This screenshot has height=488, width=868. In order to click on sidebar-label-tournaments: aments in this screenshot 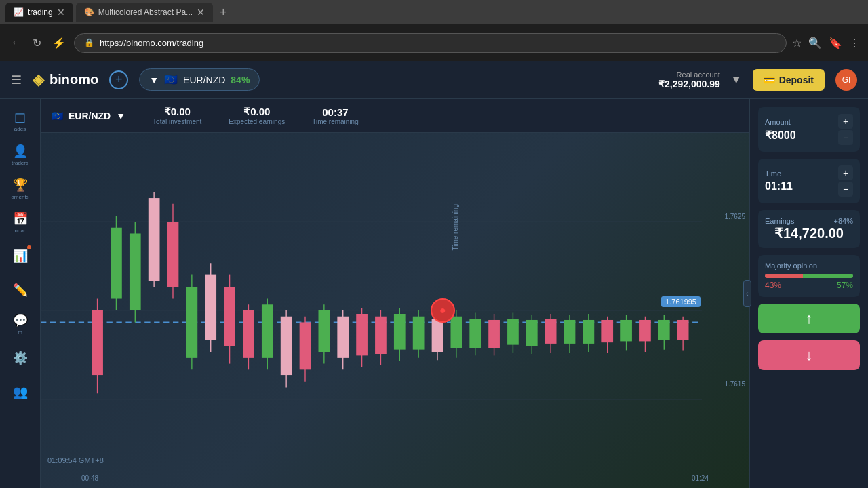, I will do `click(20, 197)`.